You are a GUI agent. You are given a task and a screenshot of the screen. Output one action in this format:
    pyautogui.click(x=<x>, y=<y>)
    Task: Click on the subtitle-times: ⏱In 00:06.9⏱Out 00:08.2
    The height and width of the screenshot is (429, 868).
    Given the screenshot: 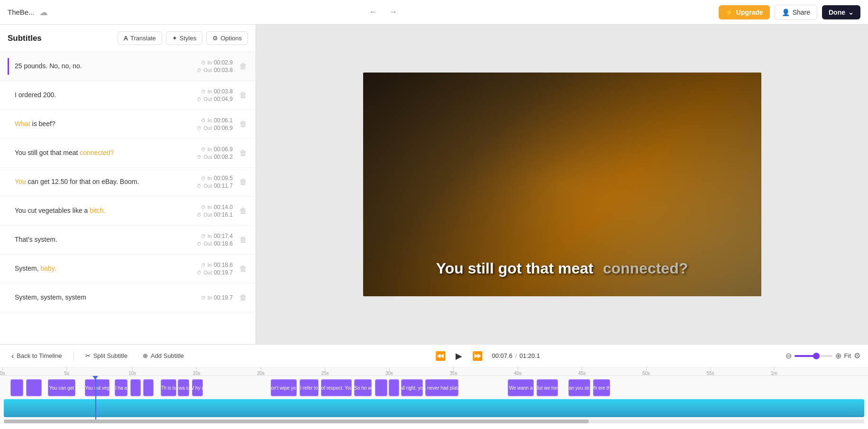 What is the action you would take?
    pyautogui.click(x=211, y=153)
    